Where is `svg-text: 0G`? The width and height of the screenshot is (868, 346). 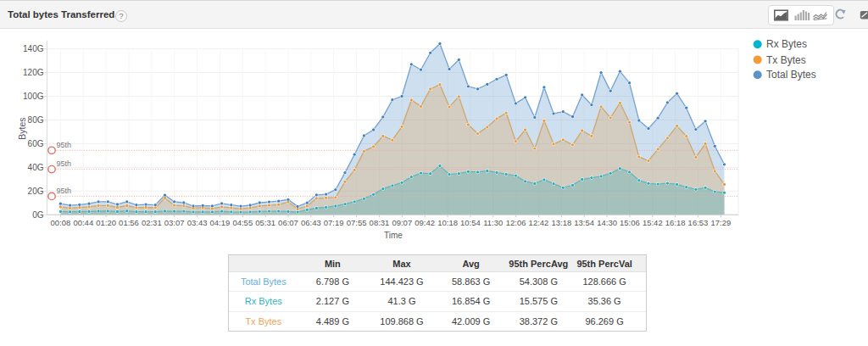
svg-text: 0G is located at coordinates (38, 215).